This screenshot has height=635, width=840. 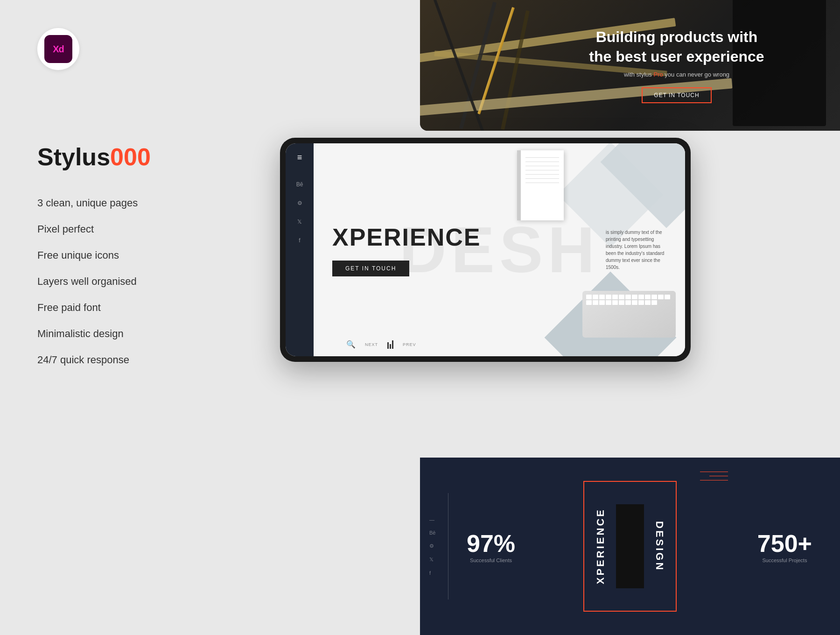 What do you see at coordinates (88, 255) in the screenshot?
I see `feature-item-3: Free unique icons` at bounding box center [88, 255].